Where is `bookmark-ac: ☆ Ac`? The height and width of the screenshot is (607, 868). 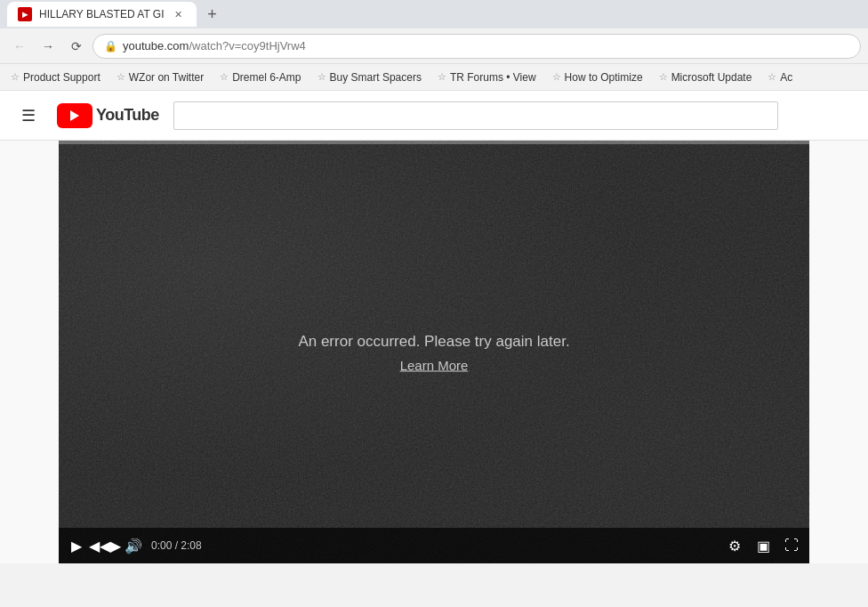 bookmark-ac: ☆ Ac is located at coordinates (780, 77).